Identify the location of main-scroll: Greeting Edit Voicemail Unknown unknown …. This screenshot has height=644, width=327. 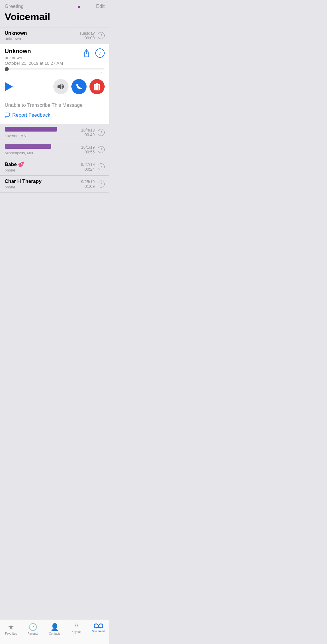
(55, 107).